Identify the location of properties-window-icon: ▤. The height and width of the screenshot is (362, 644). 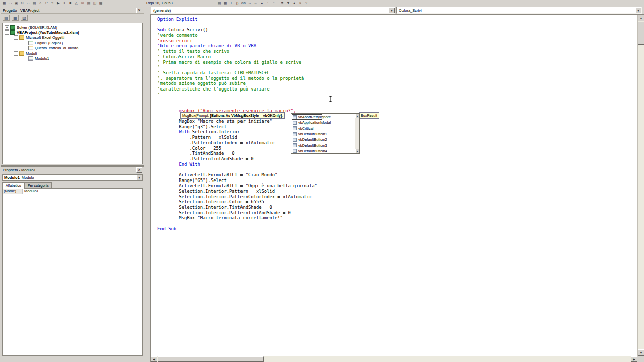
(89, 3).